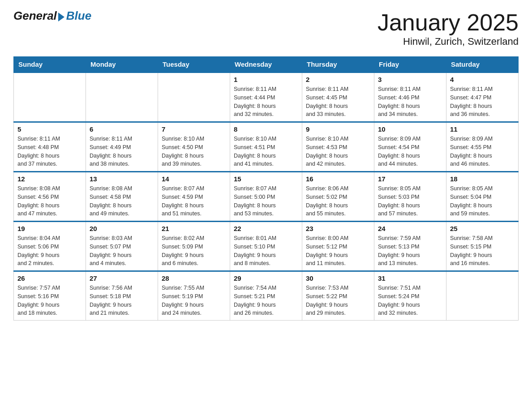 This screenshot has height=411, width=532. Describe the element at coordinates (194, 179) in the screenshot. I see `day-number: 14` at that location.